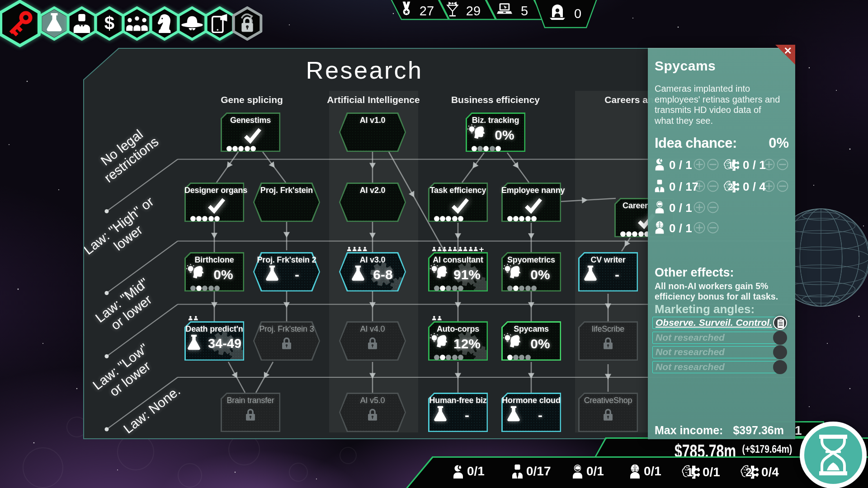 The image size is (868, 488). I want to click on marketing-slot-text: Not researched, so click(690, 352).